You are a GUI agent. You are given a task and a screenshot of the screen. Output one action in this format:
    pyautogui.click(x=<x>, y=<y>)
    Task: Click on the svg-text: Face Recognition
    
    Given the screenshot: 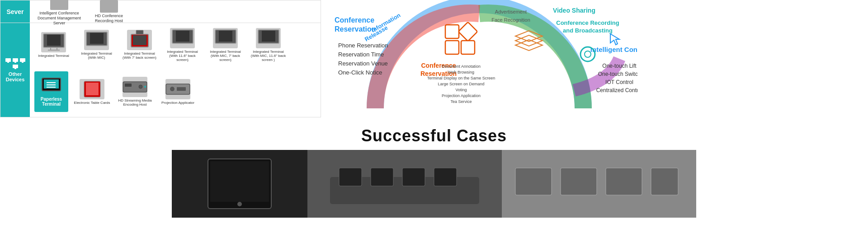 What is the action you would take?
    pyautogui.click(x=511, y=20)
    